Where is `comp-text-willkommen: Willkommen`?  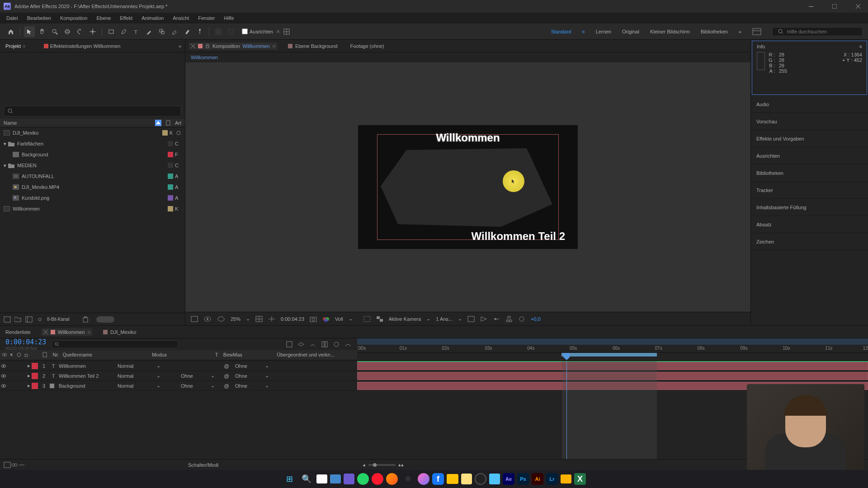
comp-text-willkommen: Willkommen is located at coordinates (467, 138).